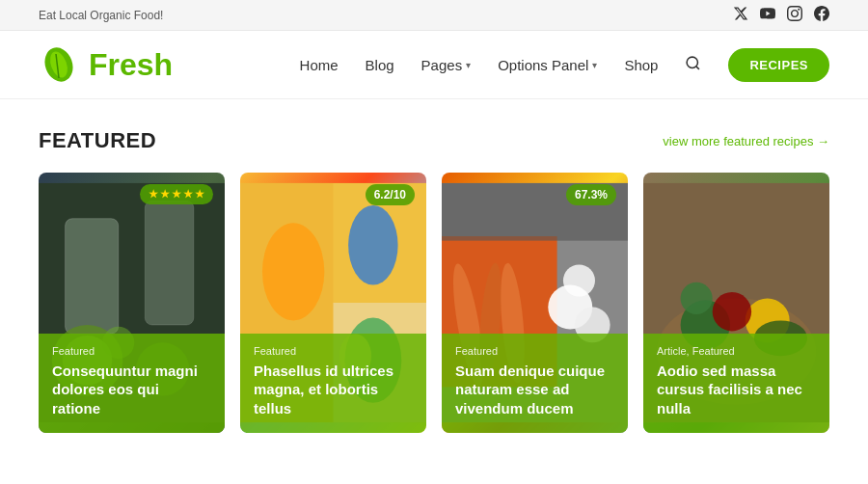 The height and width of the screenshot is (484, 868). What do you see at coordinates (131, 351) in the screenshot?
I see `card-1-category: Featured` at bounding box center [131, 351].